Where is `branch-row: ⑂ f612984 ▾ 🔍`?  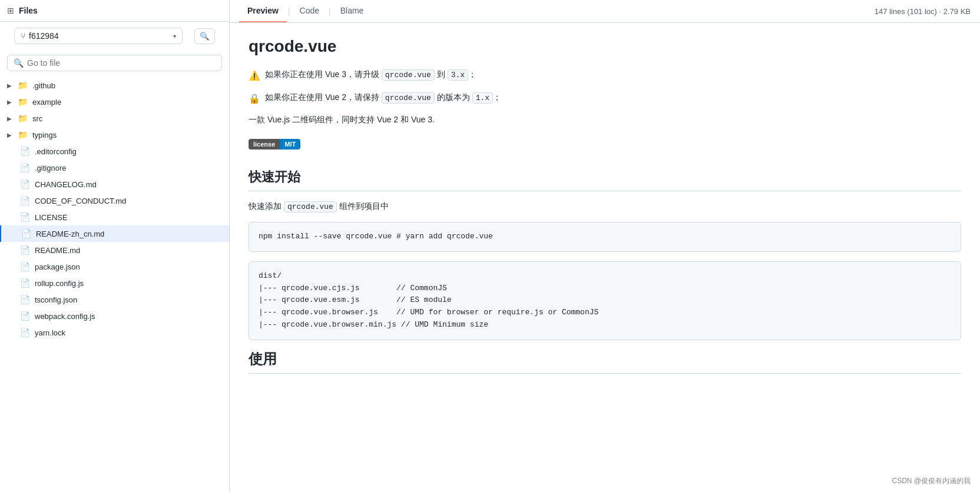 branch-row: ⑂ f612984 ▾ 🔍 is located at coordinates (114, 36).